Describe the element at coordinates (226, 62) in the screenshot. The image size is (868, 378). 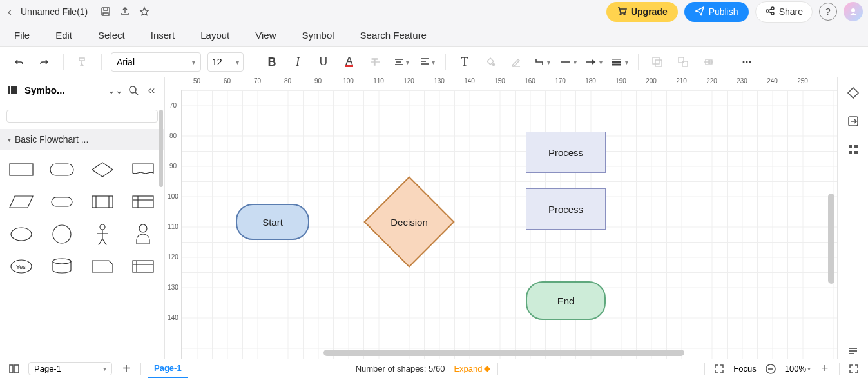
I see `font-size-select: 12▾` at that location.